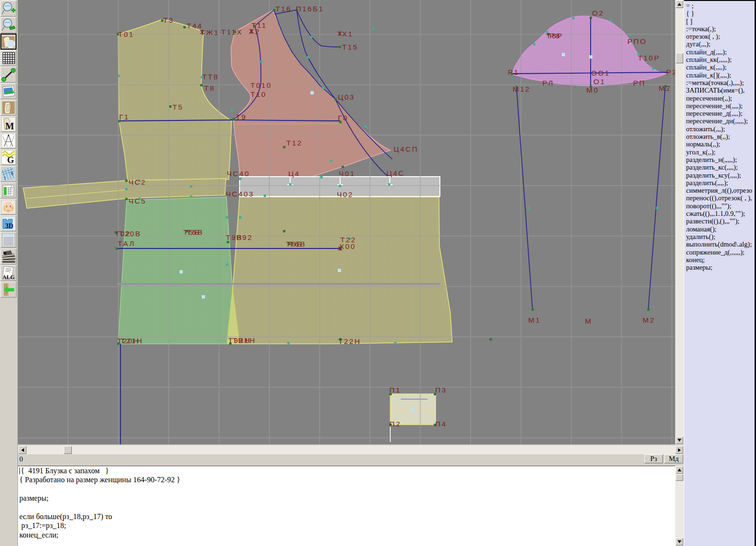 This screenshot has height=546, width=756. What do you see at coordinates (294, 174) in the screenshot?
I see `svg-text: Ц4` at bounding box center [294, 174].